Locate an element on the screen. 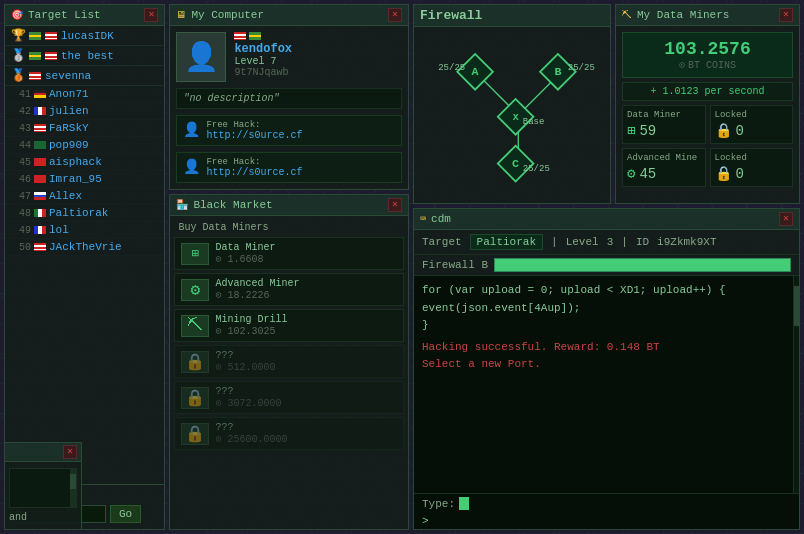 This screenshot has width=804, height=534. data-miner-header: Data Miner is located at coordinates (664, 115).